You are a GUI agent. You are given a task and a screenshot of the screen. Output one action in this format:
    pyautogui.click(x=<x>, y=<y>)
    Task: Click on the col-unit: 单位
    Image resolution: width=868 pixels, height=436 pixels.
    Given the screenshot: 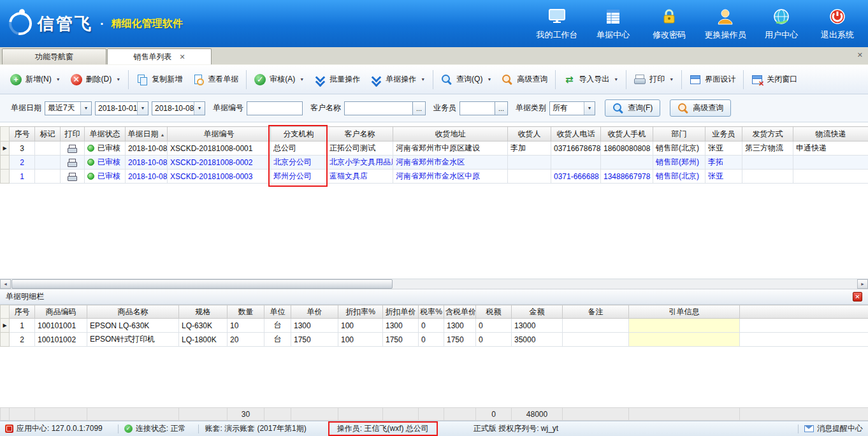 What is the action you would take?
    pyautogui.click(x=278, y=312)
    